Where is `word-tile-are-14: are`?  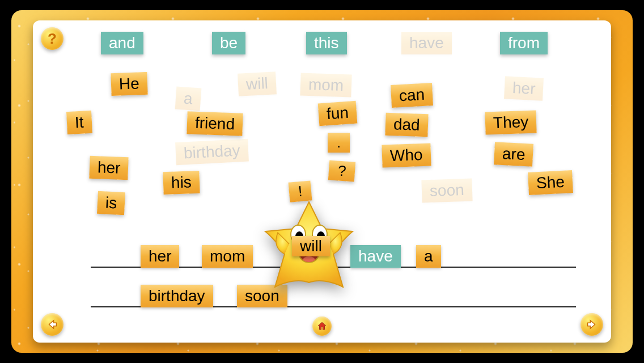
word-tile-are-14: are is located at coordinates (514, 154).